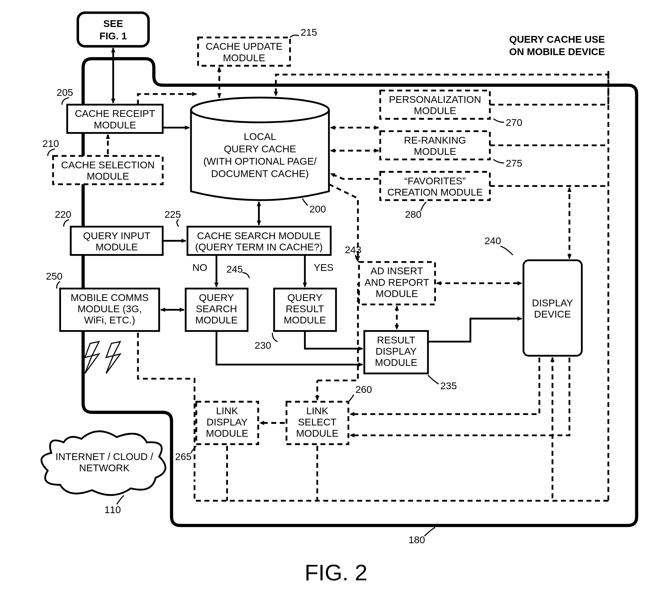  What do you see at coordinates (553, 303) in the screenshot?
I see `display-device-l1: DISPLAY` at bounding box center [553, 303].